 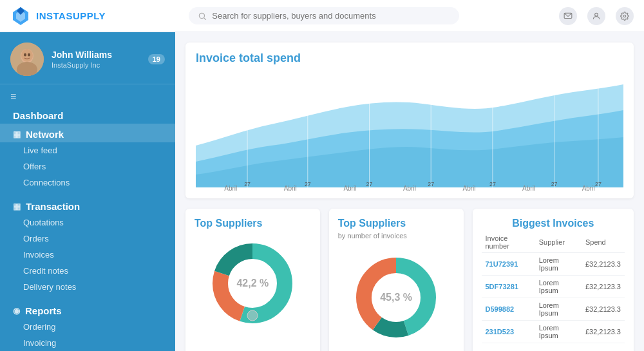 I want to click on user-button, so click(x=596, y=16).